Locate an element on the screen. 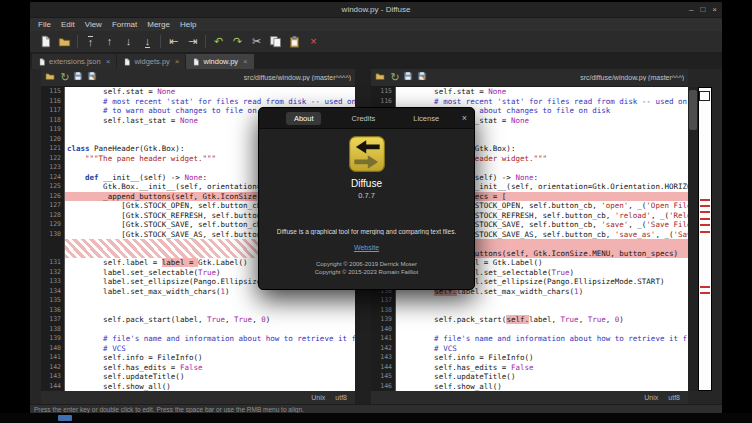 The image size is (752, 423). vertical-scrollbar is located at coordinates (693, 239).